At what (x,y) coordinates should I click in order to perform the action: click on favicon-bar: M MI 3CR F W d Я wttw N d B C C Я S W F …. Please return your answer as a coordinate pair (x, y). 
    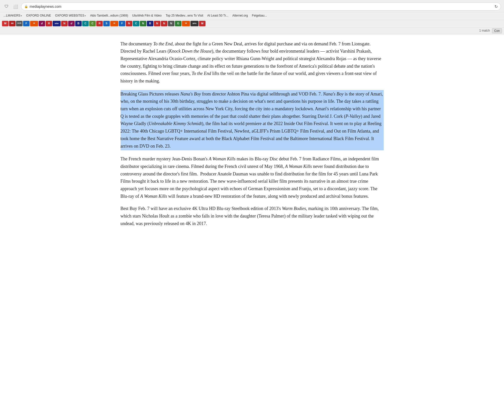
    Looking at the image, I should click on (252, 24).